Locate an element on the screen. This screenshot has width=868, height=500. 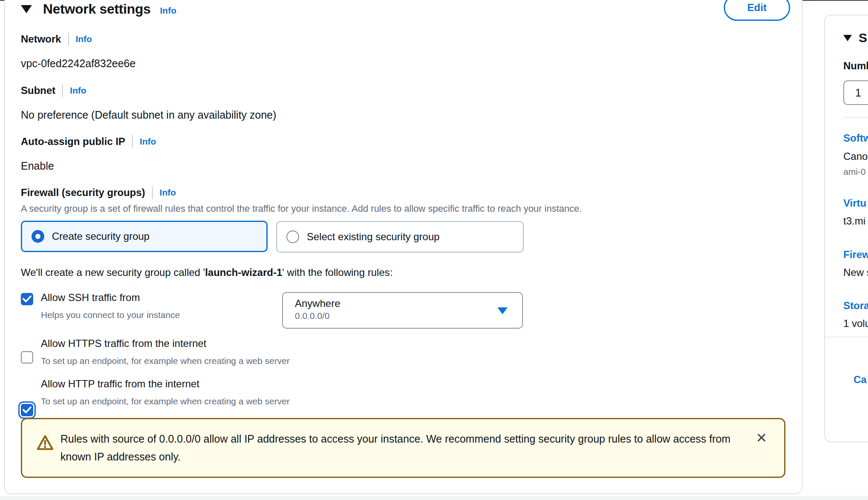
firewall-description: A security group is a set of firewall ru… is located at coordinates (301, 209).